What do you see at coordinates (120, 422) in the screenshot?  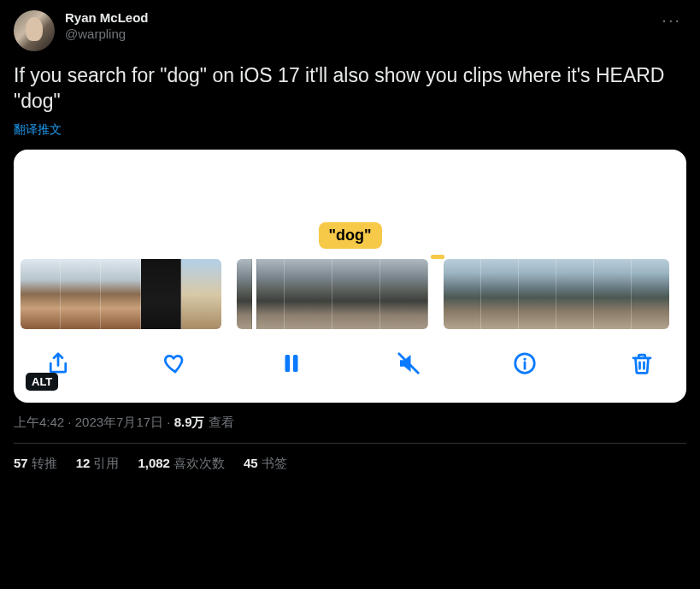 I see `tweet-date: 2023年7月17日` at bounding box center [120, 422].